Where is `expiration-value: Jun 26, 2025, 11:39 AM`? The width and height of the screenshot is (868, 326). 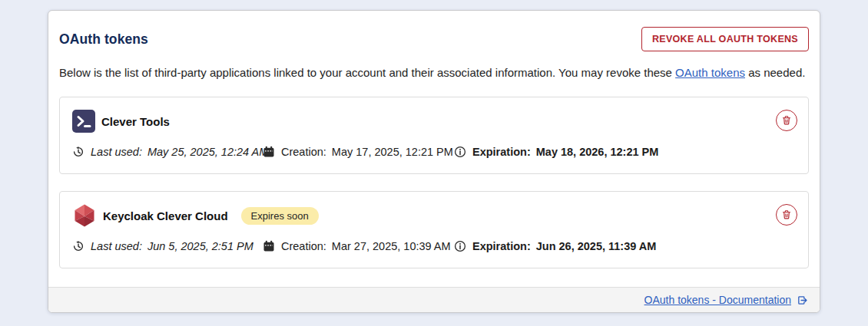
expiration-value: Jun 26, 2025, 11:39 AM is located at coordinates (596, 246).